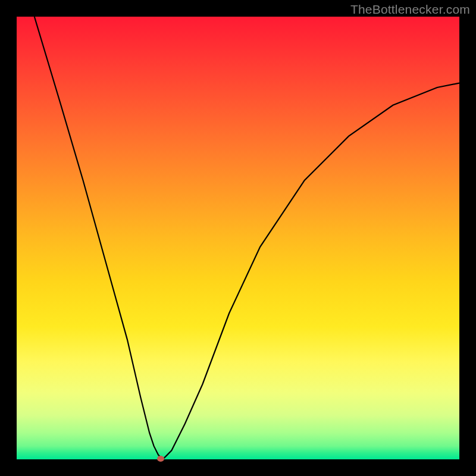 This screenshot has width=476, height=476. What do you see at coordinates (161, 459) in the screenshot?
I see `optimal-marker` at bounding box center [161, 459].